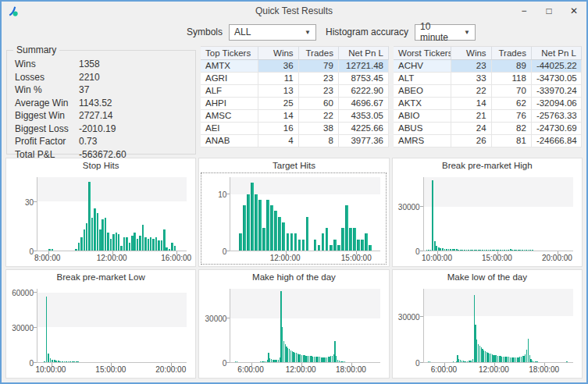 The width and height of the screenshot is (588, 384). Describe the element at coordinates (512, 104) in the screenshot. I see `value-cell: 62` at that location.